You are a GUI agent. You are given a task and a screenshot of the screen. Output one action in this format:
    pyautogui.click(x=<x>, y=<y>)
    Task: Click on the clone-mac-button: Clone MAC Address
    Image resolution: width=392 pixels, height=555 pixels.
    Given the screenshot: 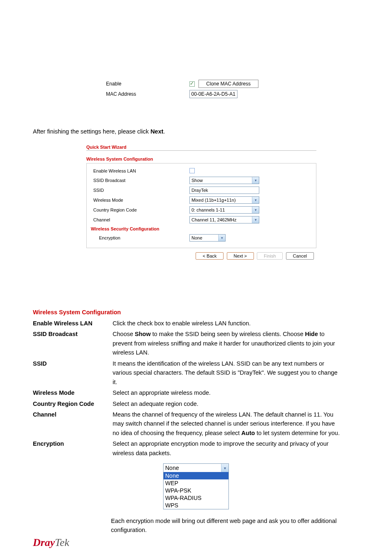 What is the action you would take?
    pyautogui.click(x=228, y=84)
    